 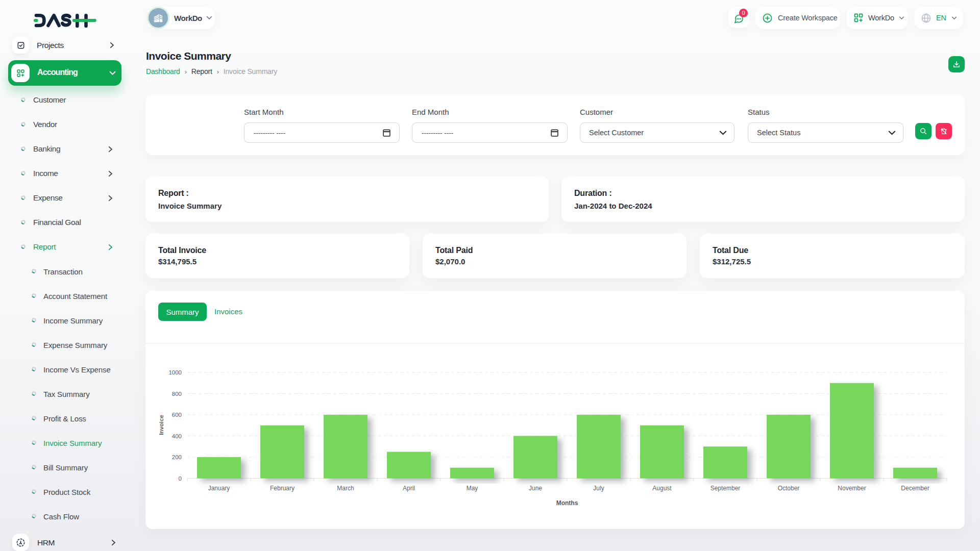 I want to click on svg-text: December, so click(x=915, y=488).